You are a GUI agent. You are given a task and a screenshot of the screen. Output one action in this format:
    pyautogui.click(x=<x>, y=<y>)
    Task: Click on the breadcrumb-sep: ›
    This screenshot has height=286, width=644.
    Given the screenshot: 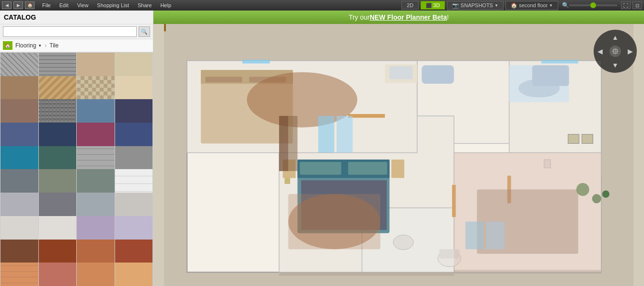 What is the action you would take?
    pyautogui.click(x=46, y=46)
    